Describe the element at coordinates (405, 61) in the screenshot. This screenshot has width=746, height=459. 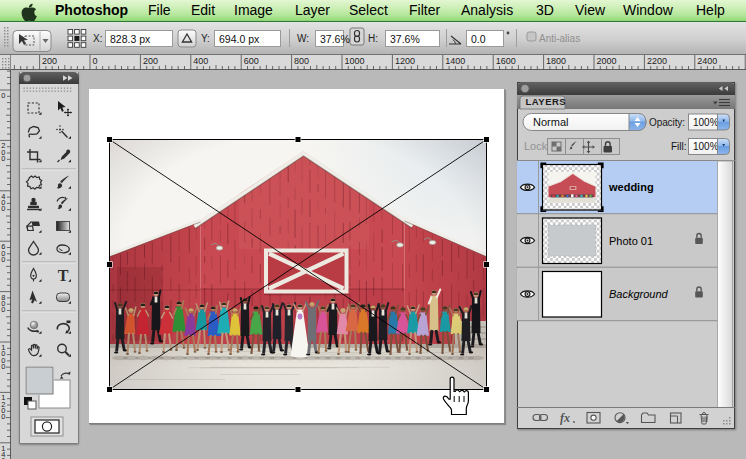
I see `svg-text: 1200` at that location.